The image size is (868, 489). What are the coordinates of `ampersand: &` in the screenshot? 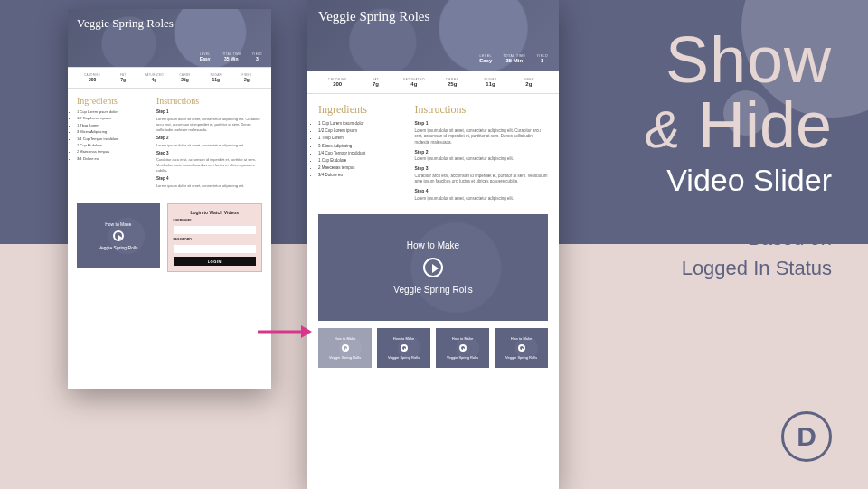 It's located at (662, 128).